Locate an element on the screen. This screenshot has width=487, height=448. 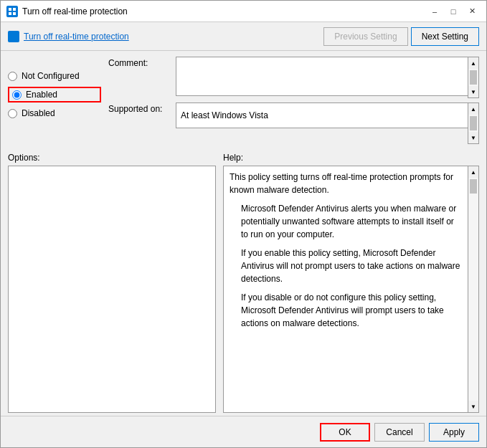
header-title-link: Turn off real-time protection is located at coordinates (69, 37).